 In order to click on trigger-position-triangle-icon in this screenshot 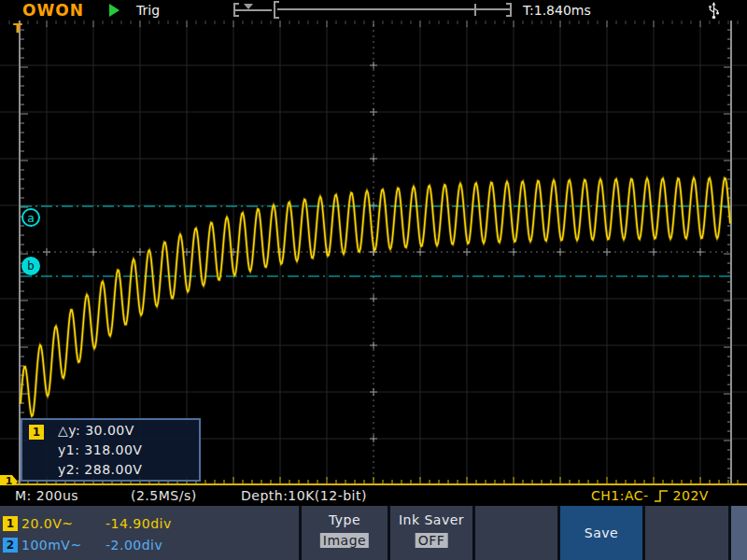, I will do `click(248, 7)`.